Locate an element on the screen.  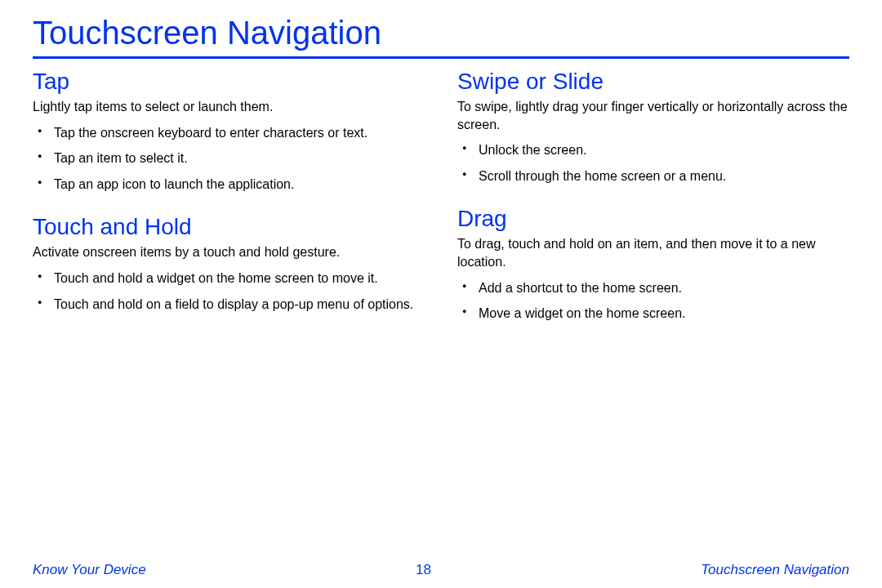
section-tap: Tap Lightly tap items to select or launc… is located at coordinates (229, 131).